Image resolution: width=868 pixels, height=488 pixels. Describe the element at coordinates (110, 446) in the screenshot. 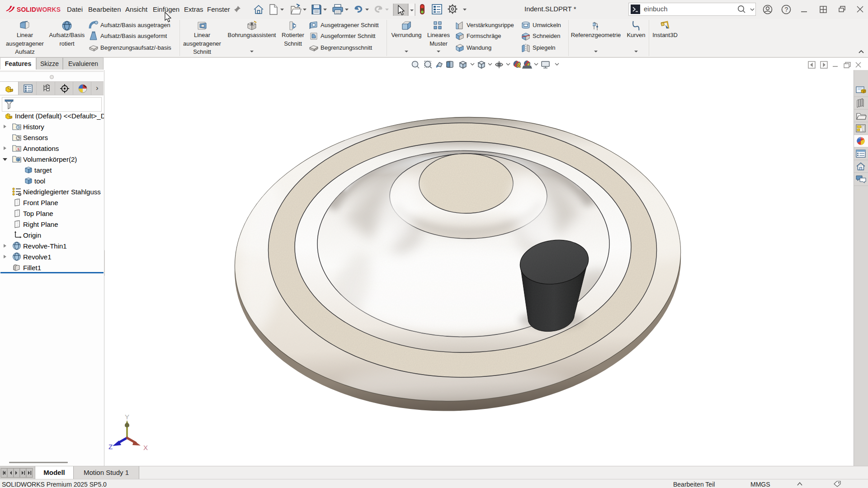

I see `svg-text: Z` at that location.